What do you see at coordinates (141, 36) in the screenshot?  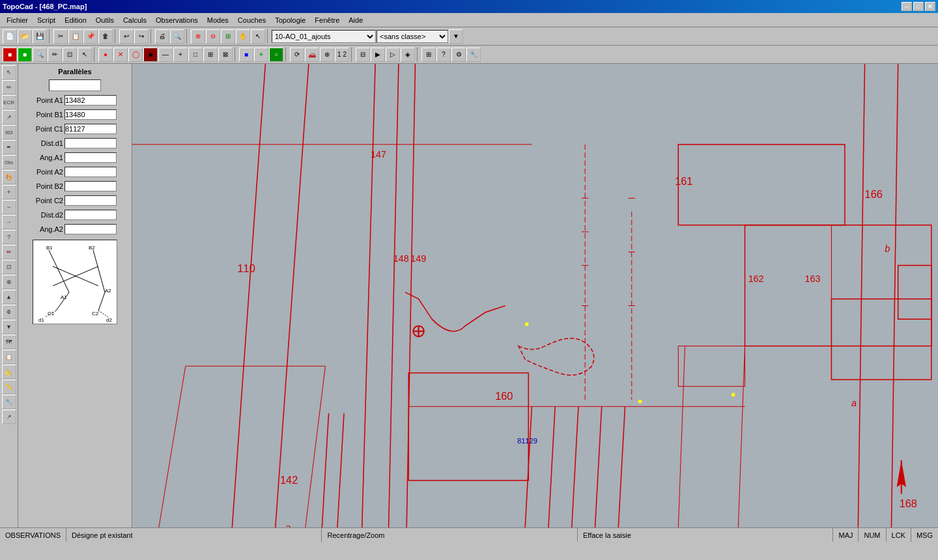 I see `redo-button: ↪` at bounding box center [141, 36].